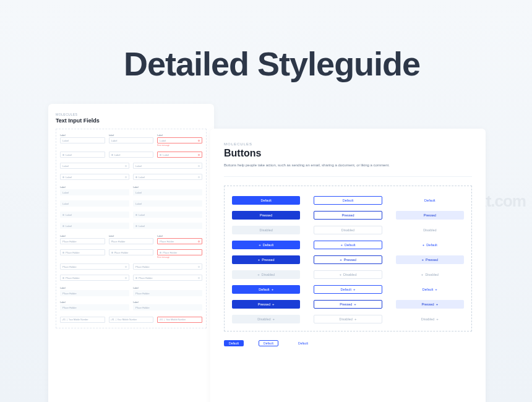 Image resolution: width=532 pixels, height=402 pixels. I want to click on page-title: Detailed Styleguide, so click(272, 64).